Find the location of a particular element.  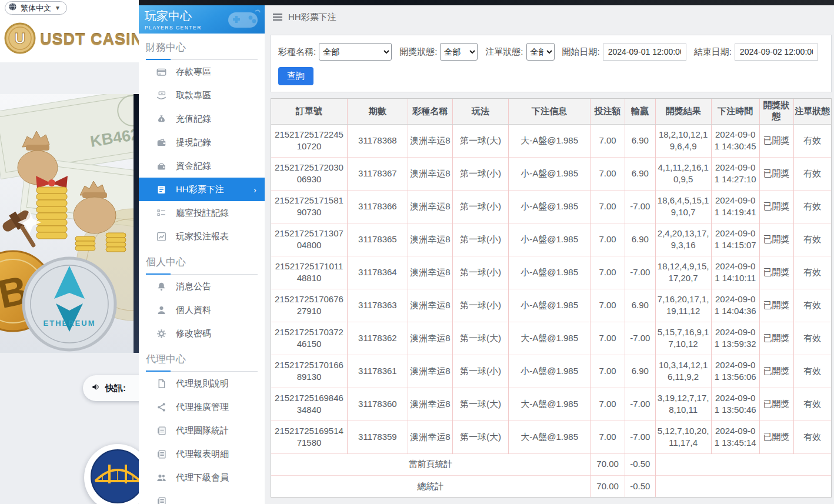

table-cell: 2,4,20,13,17,9,3,16 is located at coordinates (683, 239).